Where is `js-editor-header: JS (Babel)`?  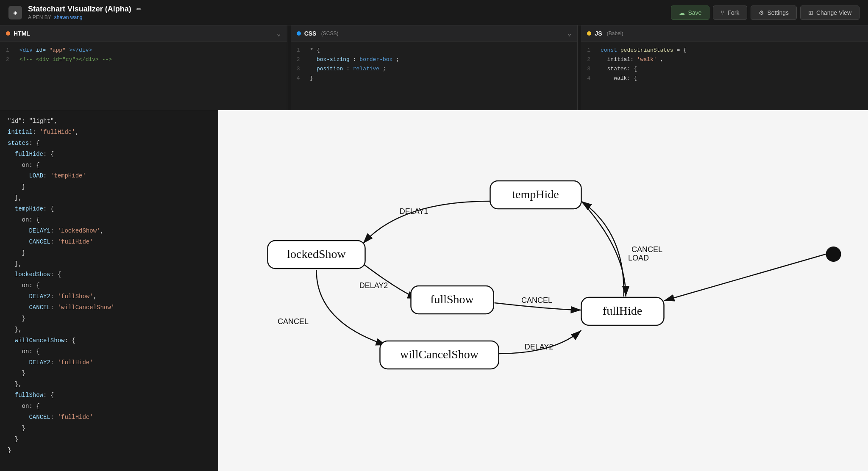 js-editor-header: JS (Babel) is located at coordinates (725, 33).